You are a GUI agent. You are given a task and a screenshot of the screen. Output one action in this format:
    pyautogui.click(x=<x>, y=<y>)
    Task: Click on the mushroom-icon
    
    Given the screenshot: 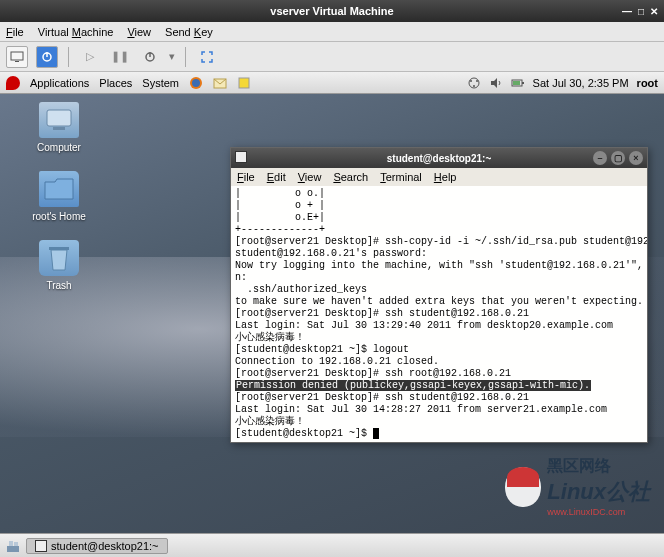 What is the action you would take?
    pyautogui.click(x=523, y=487)
    